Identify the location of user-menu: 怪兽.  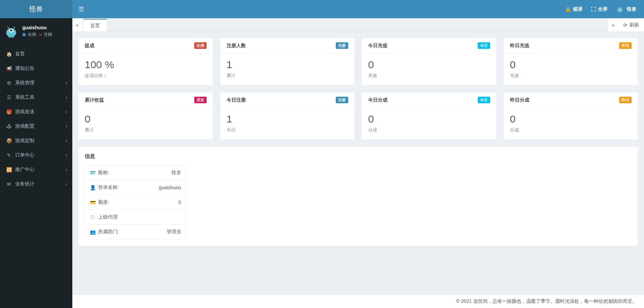
(626, 9).